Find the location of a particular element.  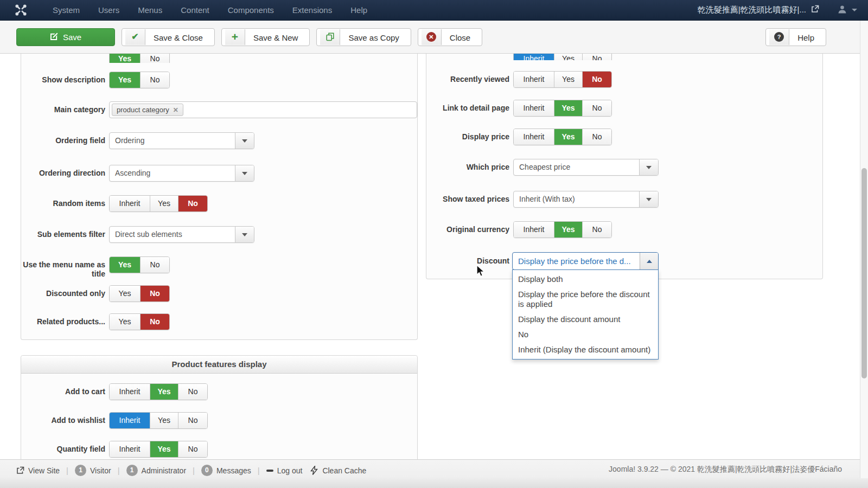

user-icon is located at coordinates (842, 10).